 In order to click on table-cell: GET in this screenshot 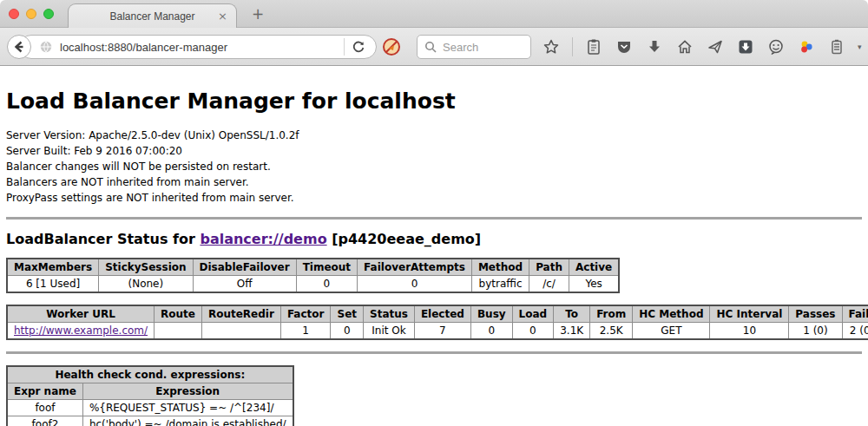, I will do `click(672, 331)`.